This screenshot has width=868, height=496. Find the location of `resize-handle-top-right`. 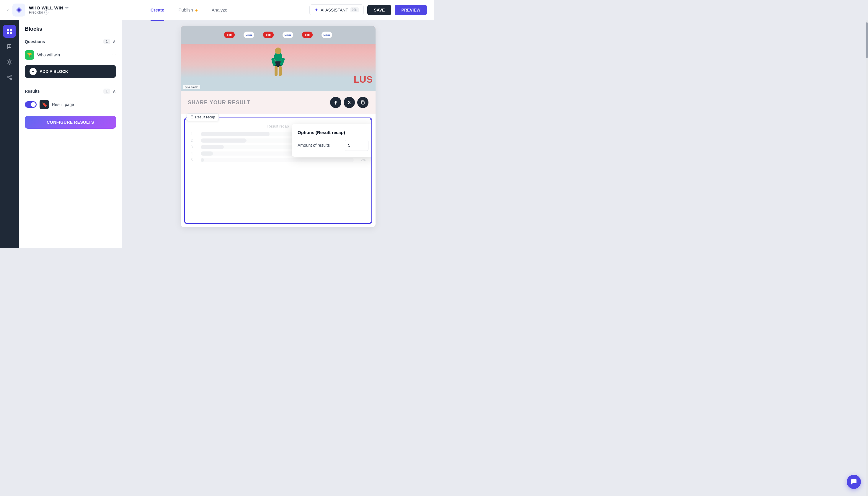

resize-handle-top-right is located at coordinates (371, 119).